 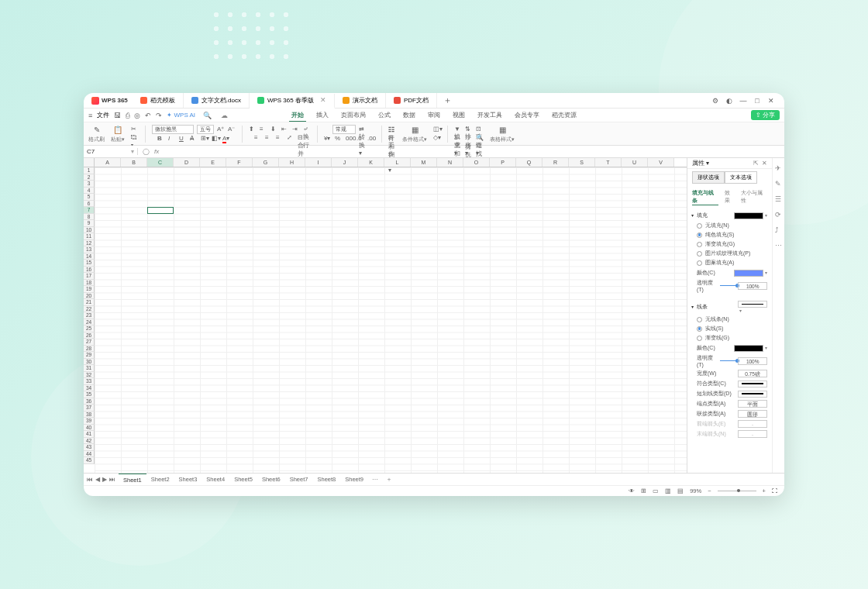 What do you see at coordinates (89, 355) in the screenshot?
I see `row-header: 29` at bounding box center [89, 355].